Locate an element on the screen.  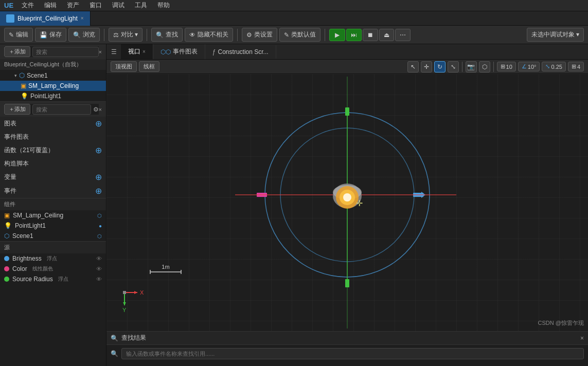
var-sm-lamp-icon2: ⬡ is located at coordinates (100, 216).